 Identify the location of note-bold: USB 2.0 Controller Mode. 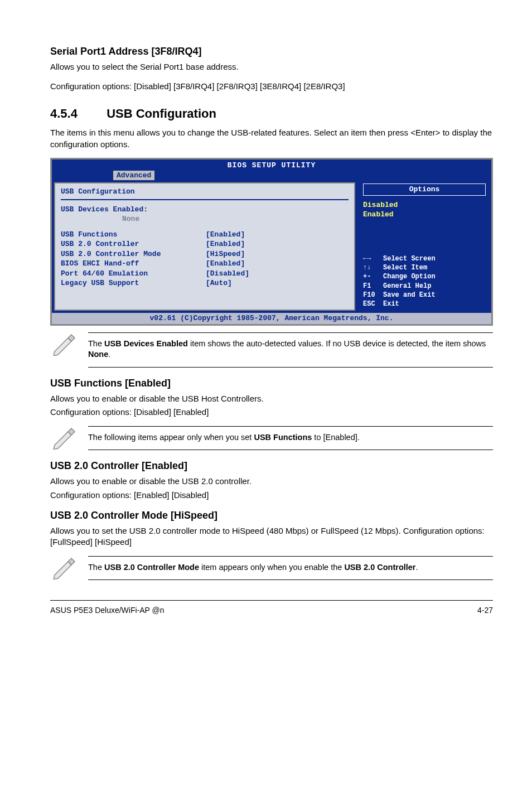
(152, 567).